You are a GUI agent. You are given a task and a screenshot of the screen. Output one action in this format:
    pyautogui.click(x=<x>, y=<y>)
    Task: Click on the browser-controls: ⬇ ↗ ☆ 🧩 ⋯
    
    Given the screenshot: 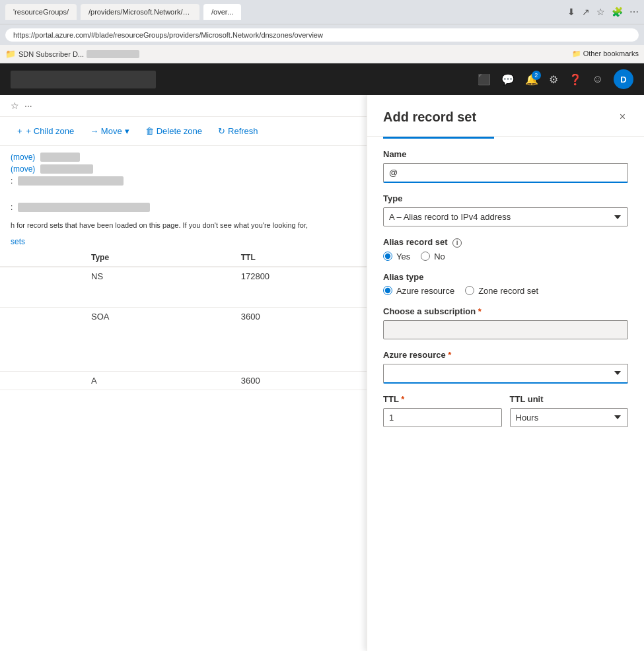 What is the action you would take?
    pyautogui.click(x=603, y=12)
    